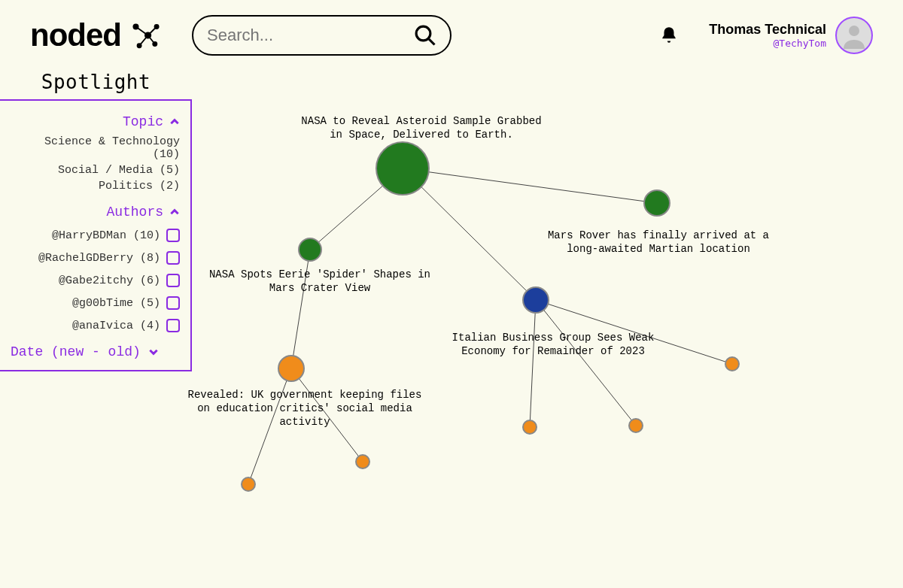 The image size is (903, 588). Describe the element at coordinates (310, 35) in the screenshot. I see `search-input` at that location.